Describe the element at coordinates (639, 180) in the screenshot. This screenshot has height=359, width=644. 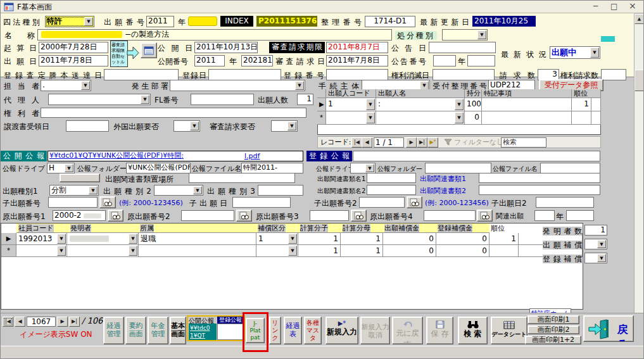
I see `vertical-scrollbar: ▲ ▼` at that location.